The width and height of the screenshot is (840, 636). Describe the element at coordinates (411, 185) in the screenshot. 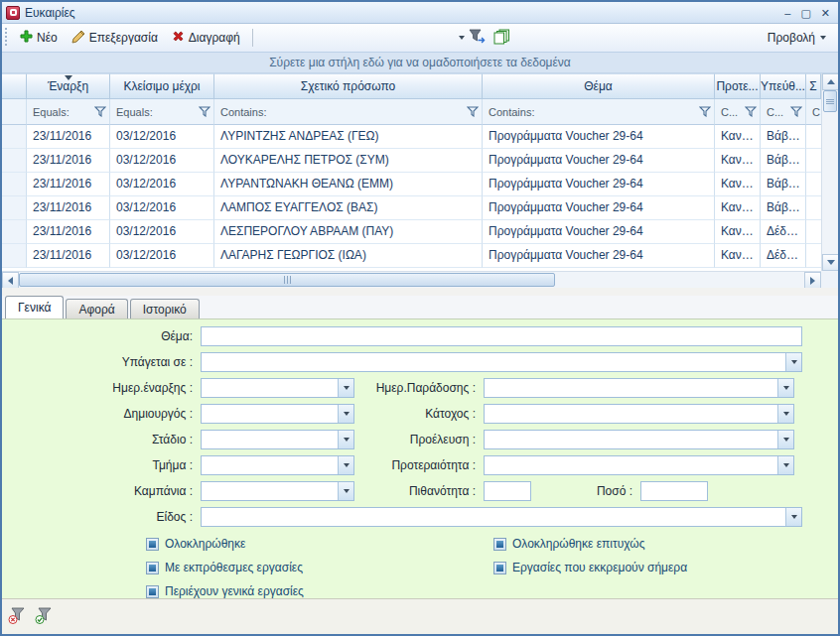

I see `table-row: 23/11/2016 03/12/2016 ΛΥΡΑΝΤΩΝΑΚΗ ΘΕΑΝΩ …` at that location.